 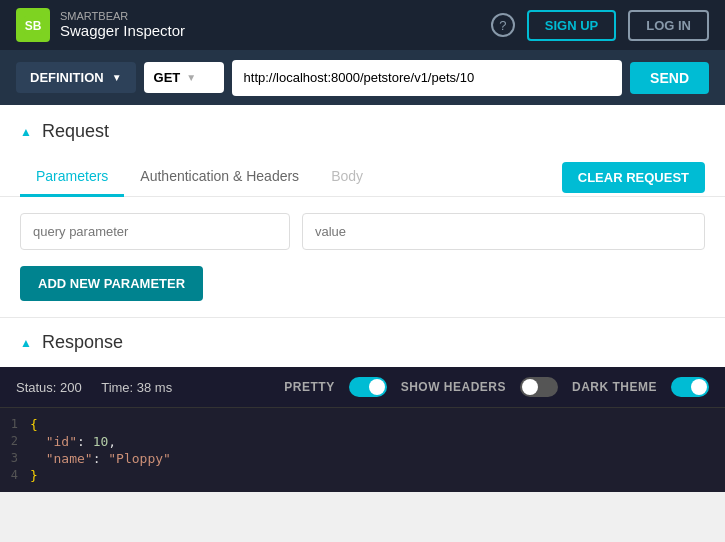 What do you see at coordinates (155, 232) in the screenshot?
I see `query-param-input` at bounding box center [155, 232].